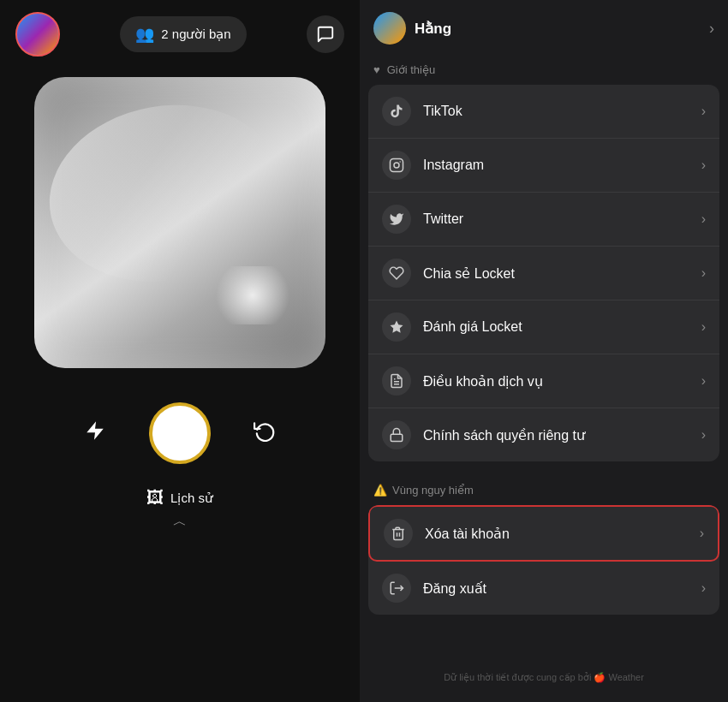 The height and width of the screenshot is (702, 728). I want to click on terms-label: Điều khoản dịch vụ, so click(483, 382).